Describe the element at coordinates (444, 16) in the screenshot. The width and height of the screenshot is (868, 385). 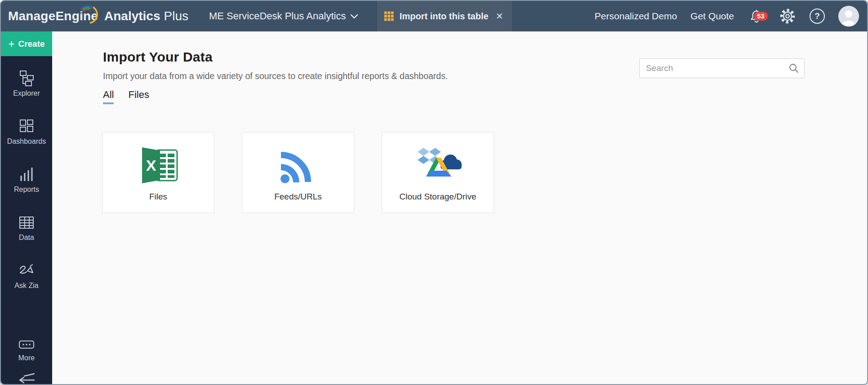
I see `tab-import-into-this-table: Import into this table ✕` at that location.